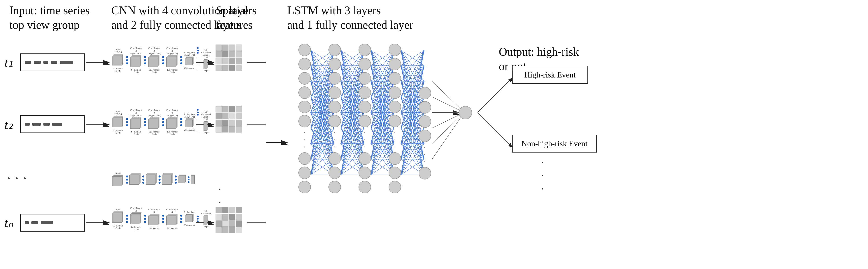 The width and height of the screenshot is (868, 269). I want to click on t2-spatial-grid, so click(229, 119).